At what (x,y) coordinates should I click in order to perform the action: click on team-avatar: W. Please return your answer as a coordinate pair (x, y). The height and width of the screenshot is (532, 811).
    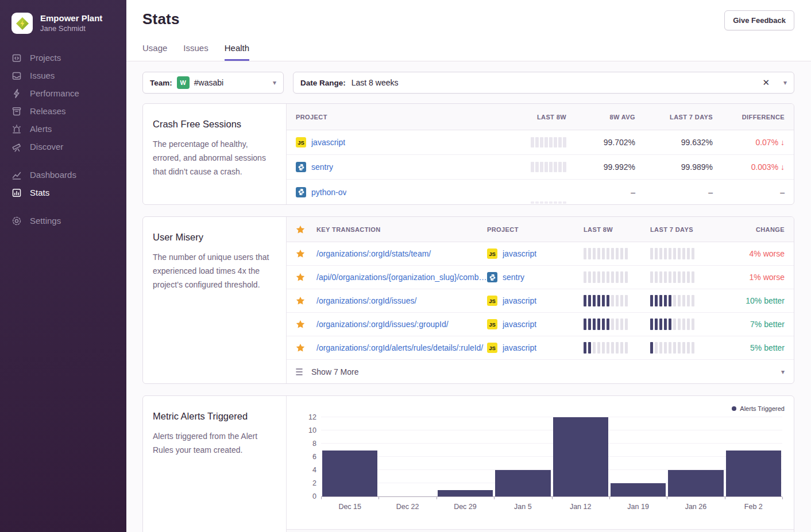
    Looking at the image, I should click on (183, 83).